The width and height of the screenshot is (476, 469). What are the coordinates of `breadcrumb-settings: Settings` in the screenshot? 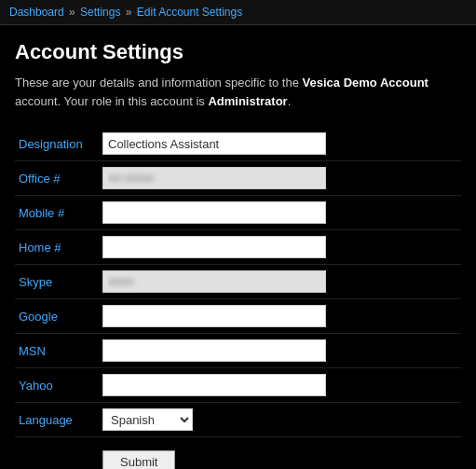 It's located at (101, 12).